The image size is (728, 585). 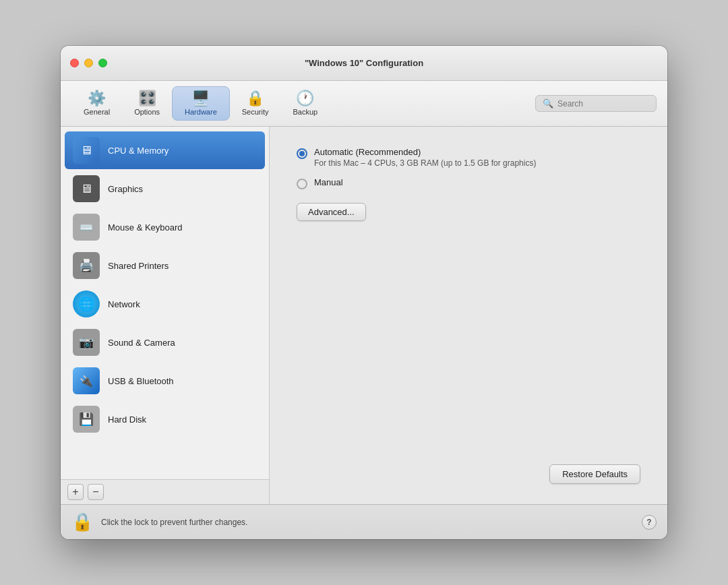 What do you see at coordinates (97, 112) in the screenshot?
I see `tab-general-label: General` at bounding box center [97, 112].